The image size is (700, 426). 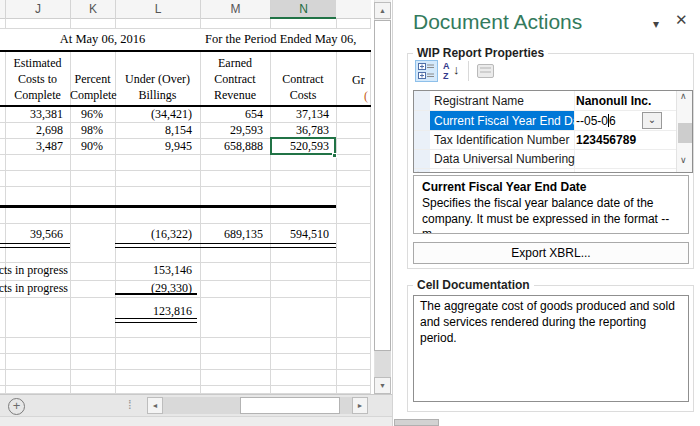 I want to click on horizontal-scrollbar-thumb, so click(x=290, y=406).